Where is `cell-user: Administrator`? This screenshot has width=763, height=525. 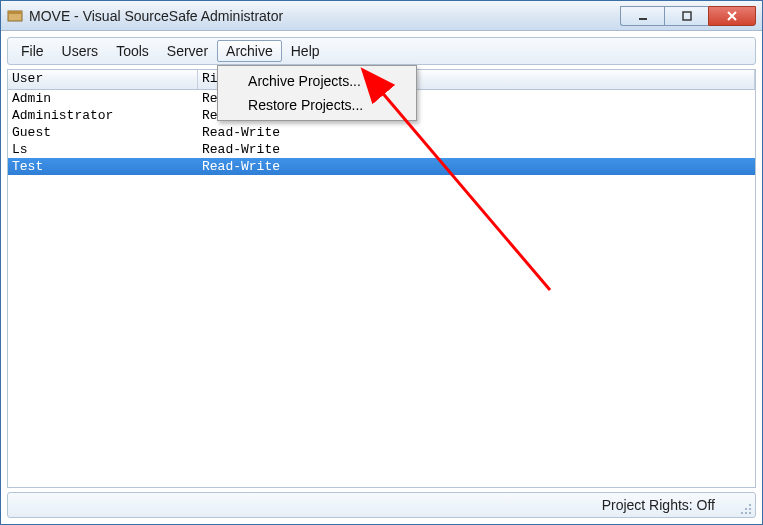
cell-user: Administrator is located at coordinates (103, 116).